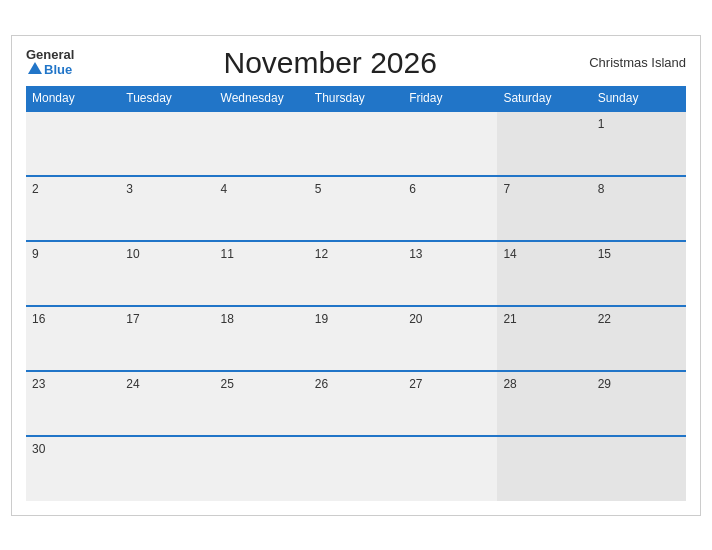 The image size is (712, 550). Describe the element at coordinates (356, 338) in the screenshot. I see `calendar-day-cell: 19` at that location.